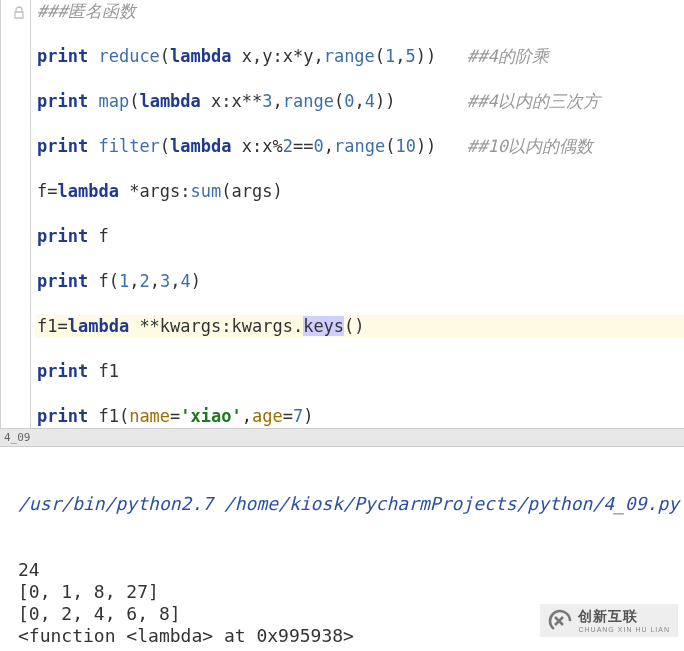  What do you see at coordinates (216, 326) in the screenshot?
I see `token-name: **kwargs:kwargs.` at bounding box center [216, 326].